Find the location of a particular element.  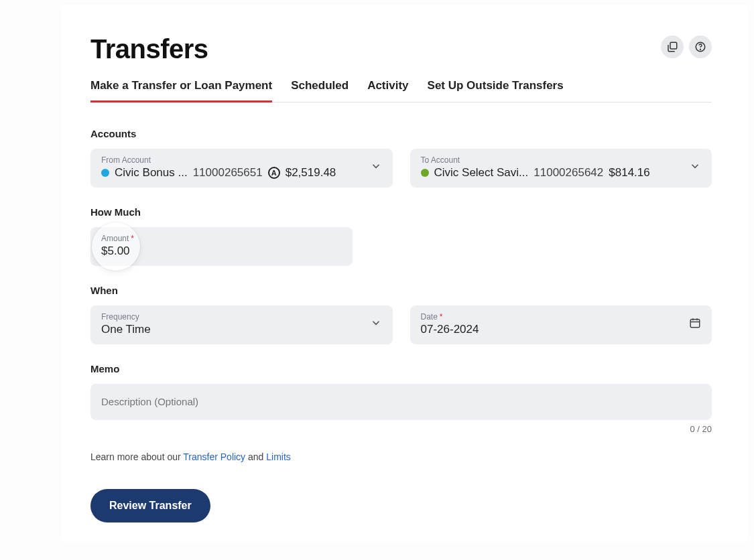

memo-input is located at coordinates (401, 402).